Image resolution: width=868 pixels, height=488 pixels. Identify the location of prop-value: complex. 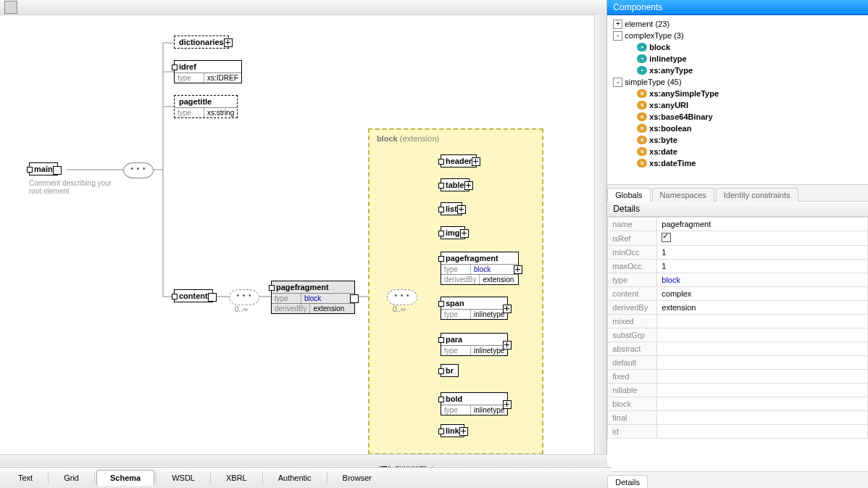
(762, 294).